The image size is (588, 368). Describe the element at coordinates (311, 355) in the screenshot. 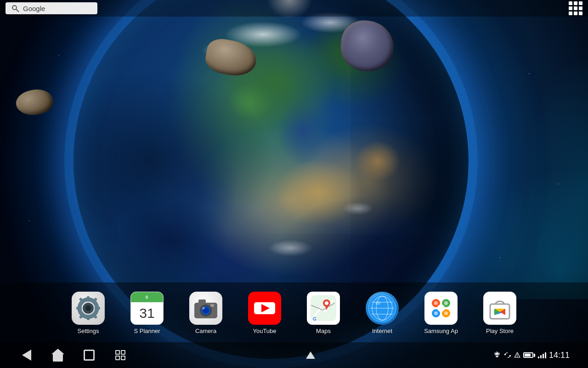

I see `up-arrow-icon` at that location.